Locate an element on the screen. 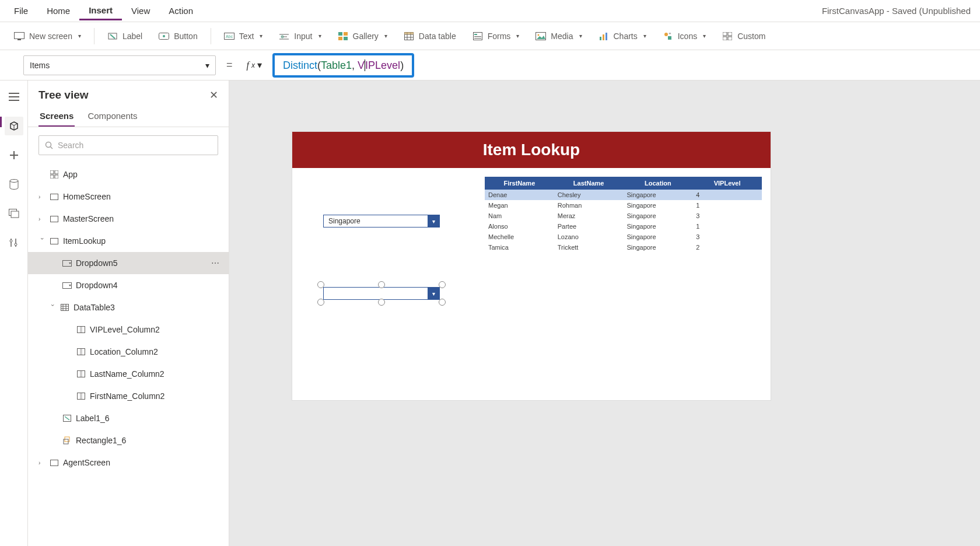 The image size is (980, 546). data-rail-button is located at coordinates (14, 184).